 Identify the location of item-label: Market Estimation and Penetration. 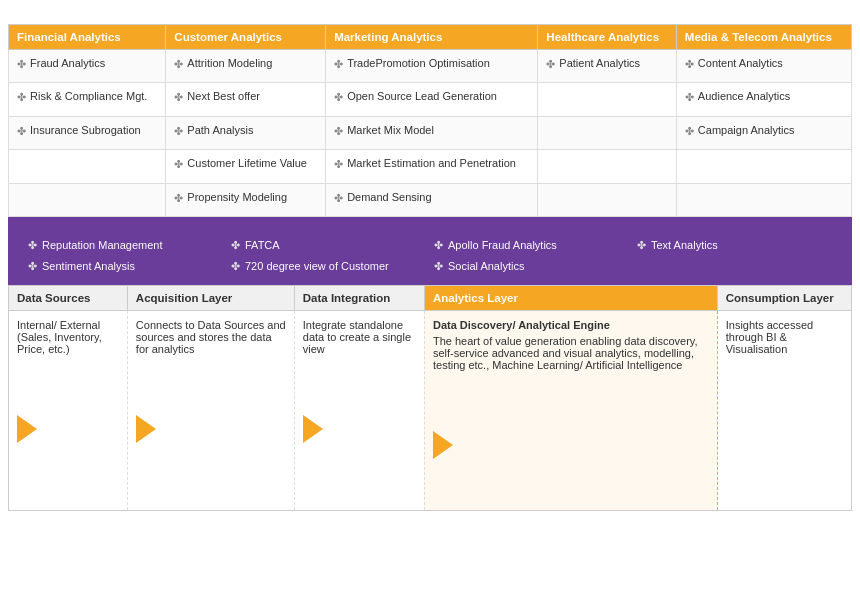
(432, 164).